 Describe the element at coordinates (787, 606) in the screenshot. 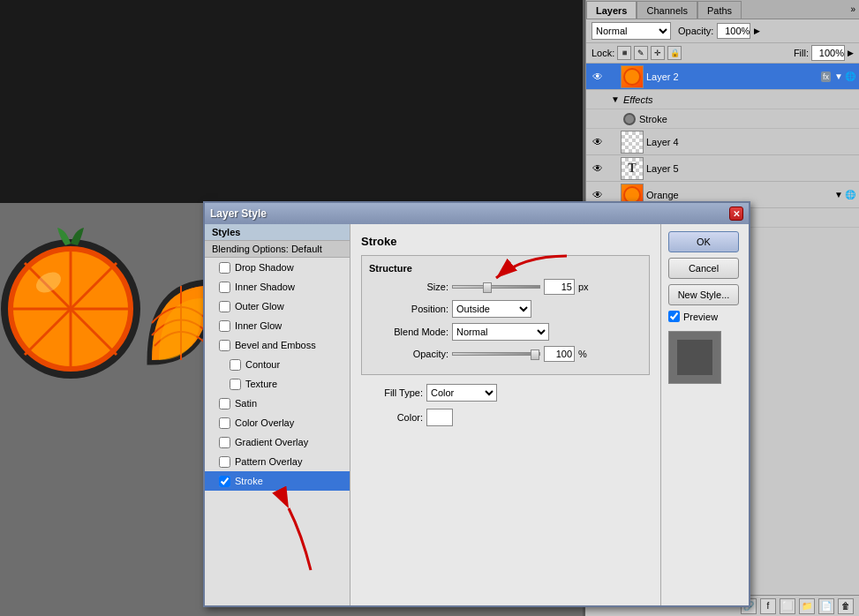

I see `add-mask-btn: ⬜` at that location.